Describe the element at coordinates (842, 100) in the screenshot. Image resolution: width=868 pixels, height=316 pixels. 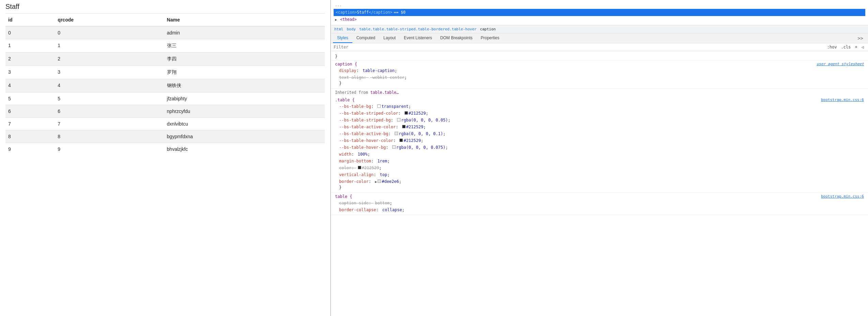
I see `bootstrap-source-1: bootstrap.min.css:6` at that location.